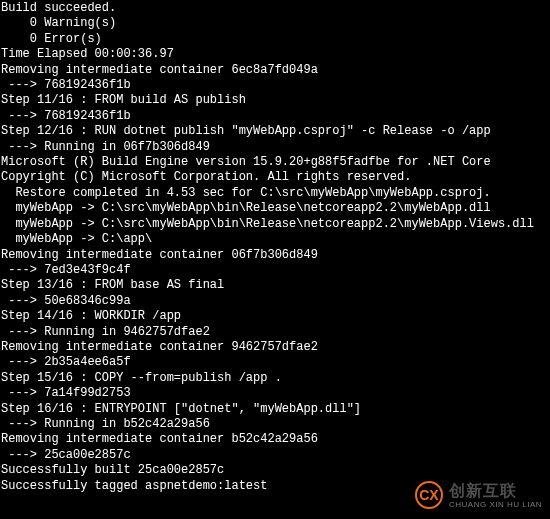 This screenshot has width=550, height=519. I want to click on terminal-line: ---> Running in 06f7b306d849, so click(276, 148).